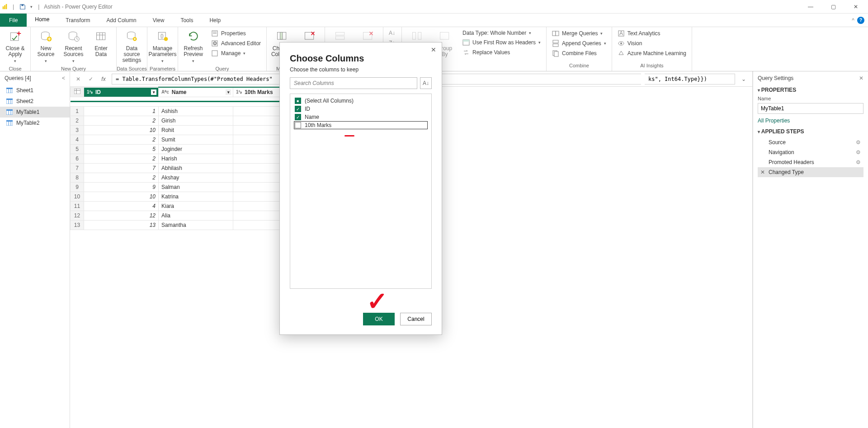  Describe the element at coordinates (78, 20) in the screenshot. I see `tab-transform: Transform` at that location.